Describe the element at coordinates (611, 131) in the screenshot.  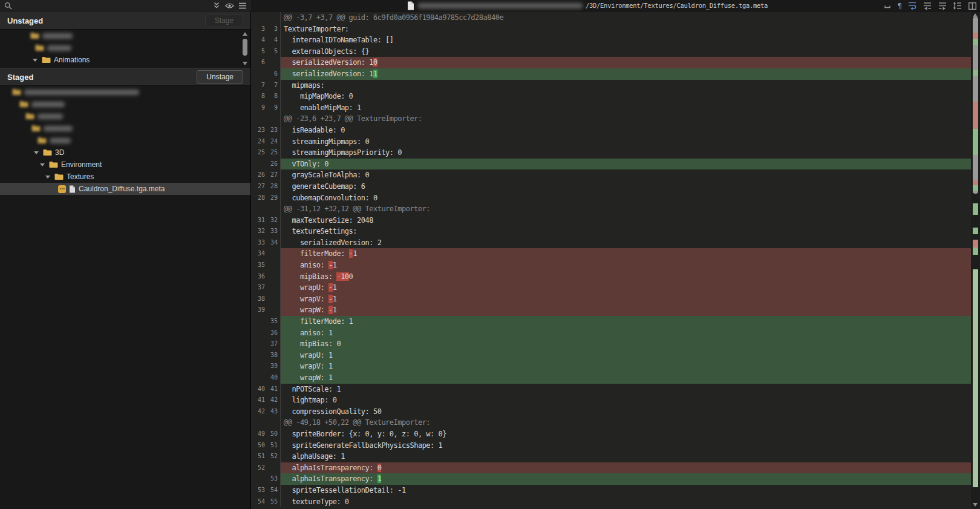
I see `context-line-row: 2323 isReadable: 0` at that location.